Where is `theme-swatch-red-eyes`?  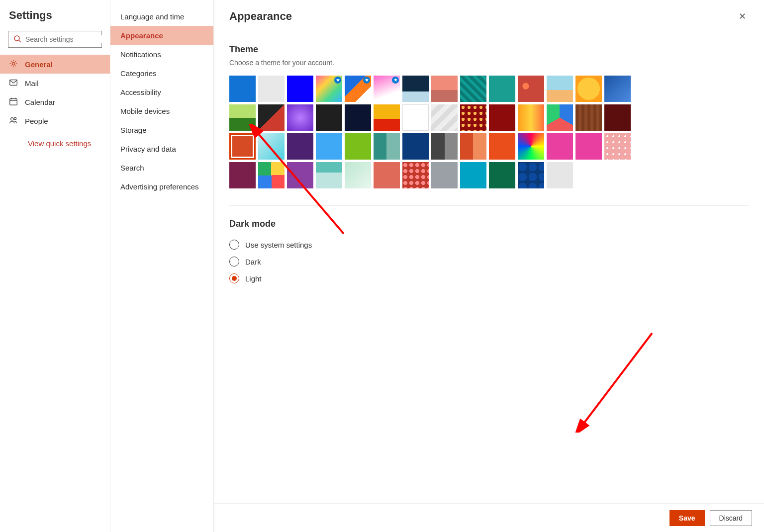 theme-swatch-red-eyes is located at coordinates (531, 89).